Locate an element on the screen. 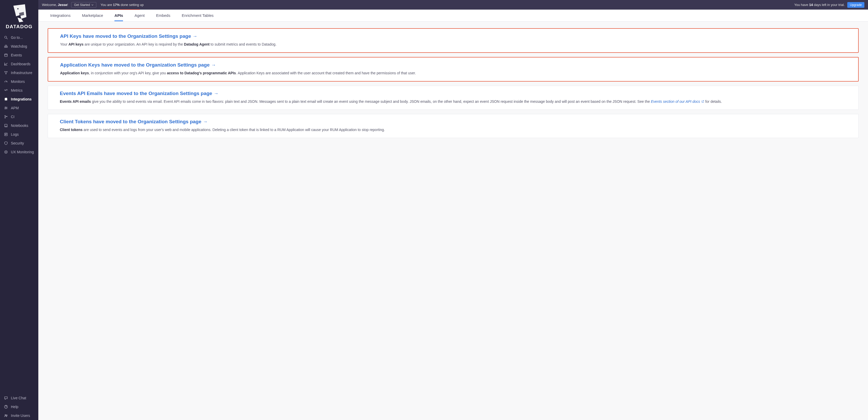 The width and height of the screenshot is (868, 420). tab-embeds: Embeds is located at coordinates (163, 15).